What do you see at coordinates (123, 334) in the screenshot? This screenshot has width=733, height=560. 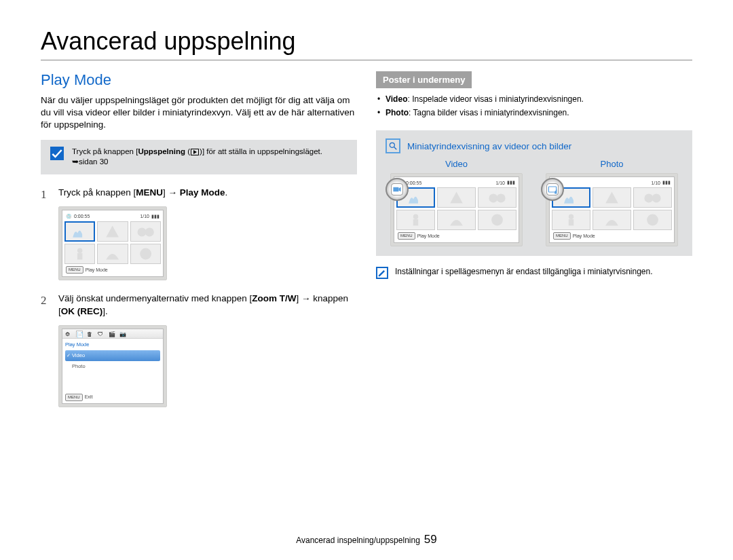 I see `tab-icon: 📷` at bounding box center [123, 334].